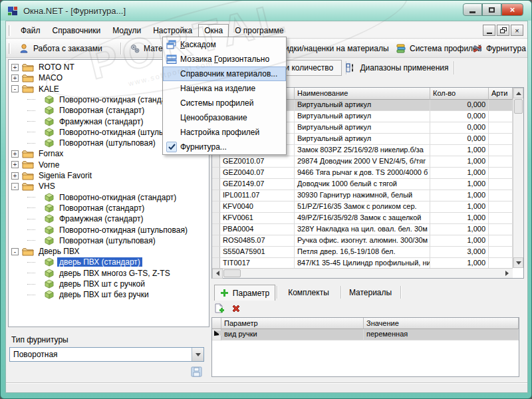 The image size is (532, 399). I want to click on param-column-header-1: Параметр, so click(293, 323).